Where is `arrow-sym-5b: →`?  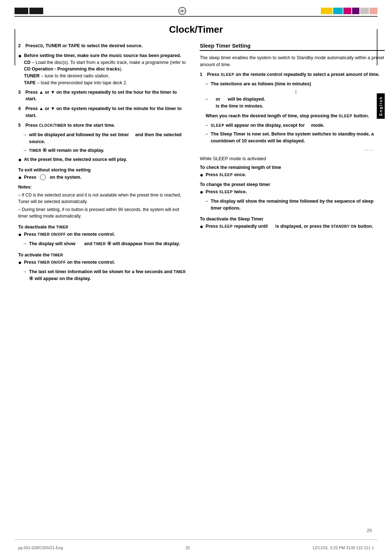
arrow-sym-5b: → is located at coordinates (25, 150).